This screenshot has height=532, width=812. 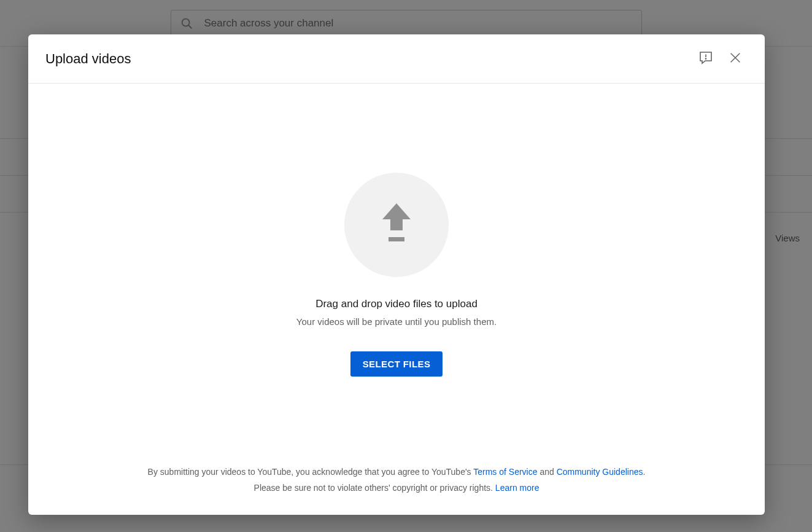 What do you see at coordinates (706, 59) in the screenshot?
I see `feedback-button` at bounding box center [706, 59].